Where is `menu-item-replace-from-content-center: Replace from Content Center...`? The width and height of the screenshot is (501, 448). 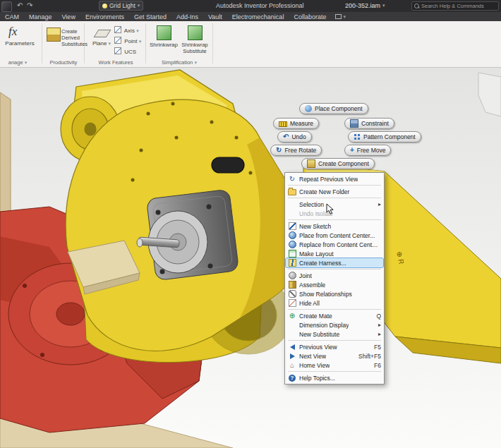
menu-item-replace-from-content-center: Replace from Content Center... is located at coordinates (334, 244).